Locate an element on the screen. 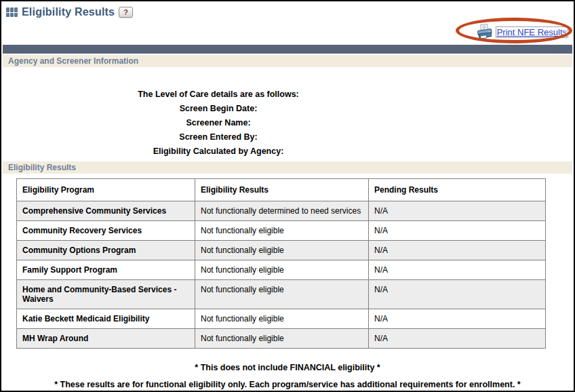  result-cell: Not functionally determined to need serv… is located at coordinates (282, 212).